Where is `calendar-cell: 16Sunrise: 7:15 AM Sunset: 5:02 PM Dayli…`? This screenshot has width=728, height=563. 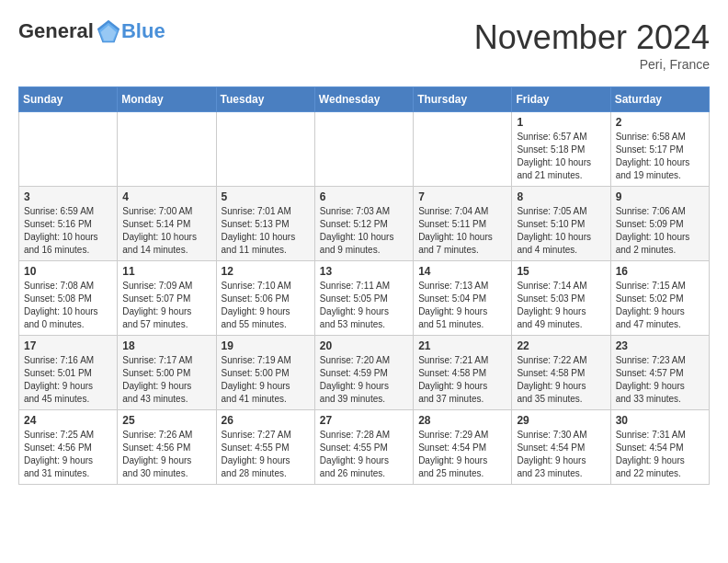
calendar-cell: 16Sunrise: 7:15 AM Sunset: 5:02 PM Dayli… is located at coordinates (660, 298).